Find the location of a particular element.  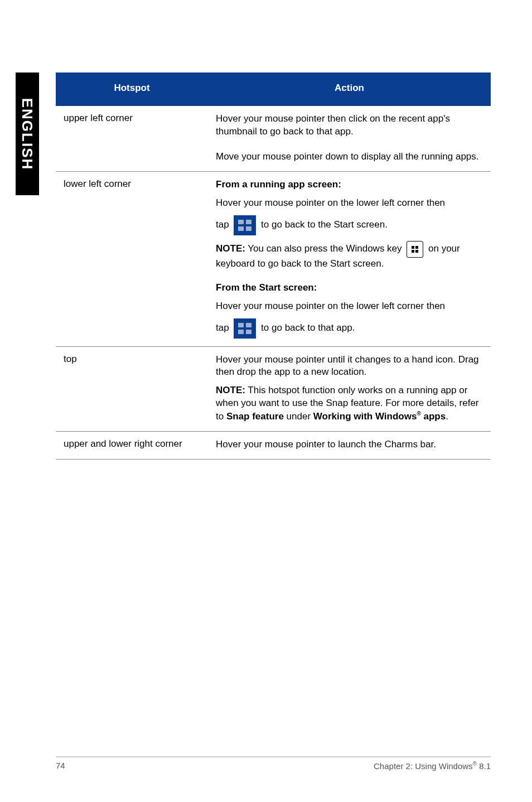

sup-text: ® is located at coordinates (418, 414).